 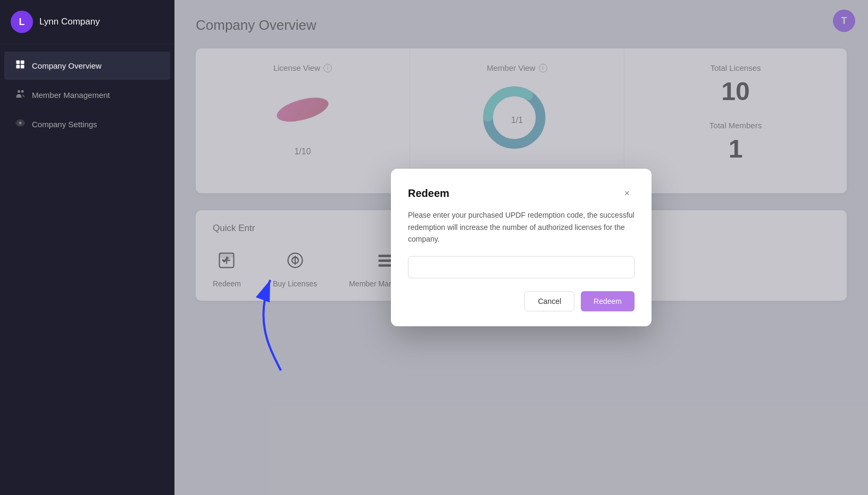 What do you see at coordinates (521, 227) in the screenshot?
I see `modal-description: Please enter your purchased UPDF redempt…` at bounding box center [521, 227].